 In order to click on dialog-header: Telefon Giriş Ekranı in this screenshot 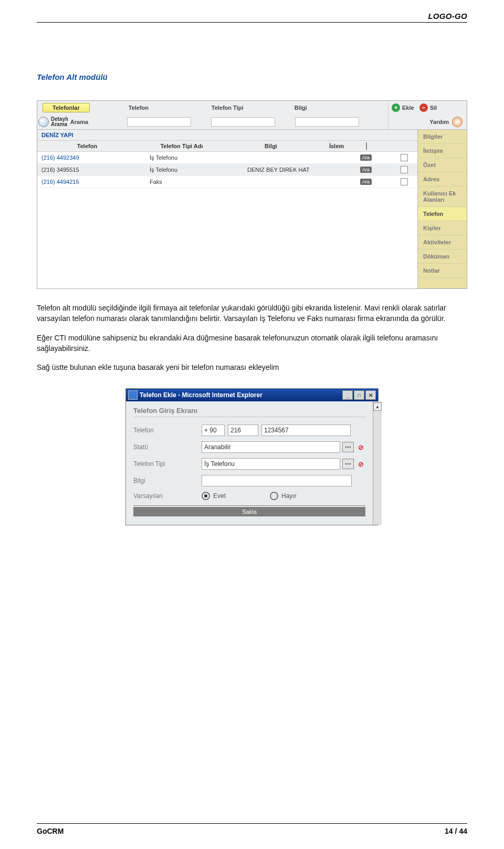, I will do `click(249, 411)`.